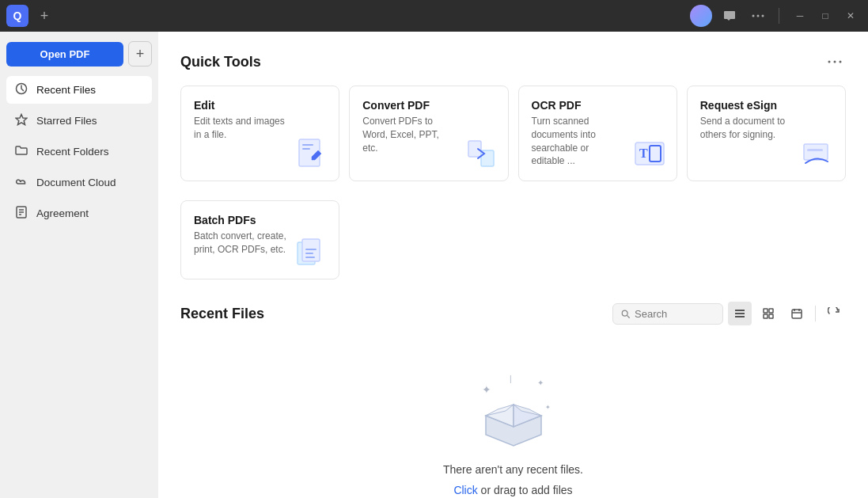  Describe the element at coordinates (260, 105) in the screenshot. I see `tool-card-title: Edit` at that location.